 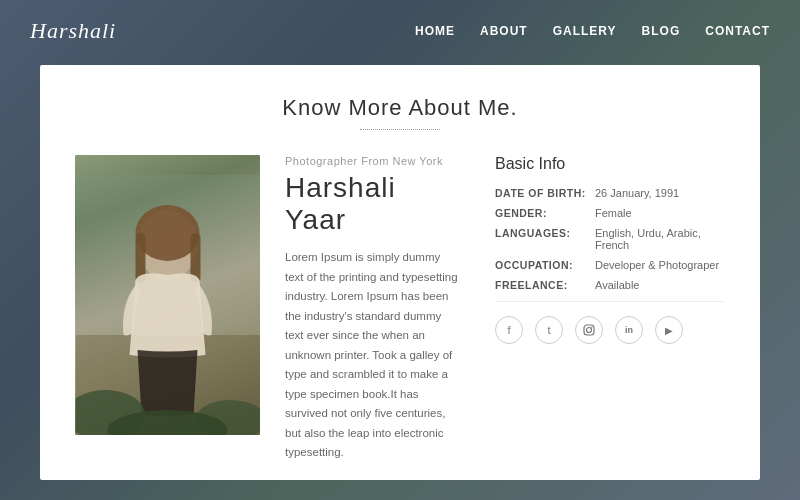 I want to click on nav-blog: BLOG, so click(x=662, y=31).